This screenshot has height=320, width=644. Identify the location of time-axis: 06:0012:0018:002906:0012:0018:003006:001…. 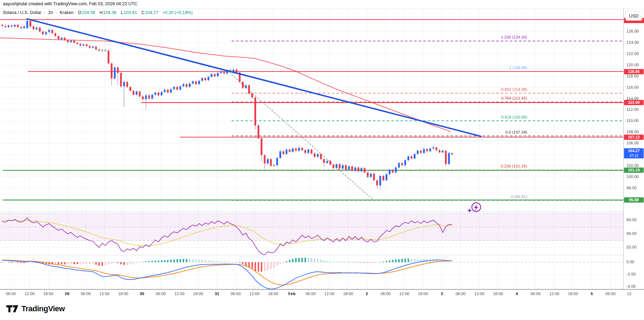
(322, 294).